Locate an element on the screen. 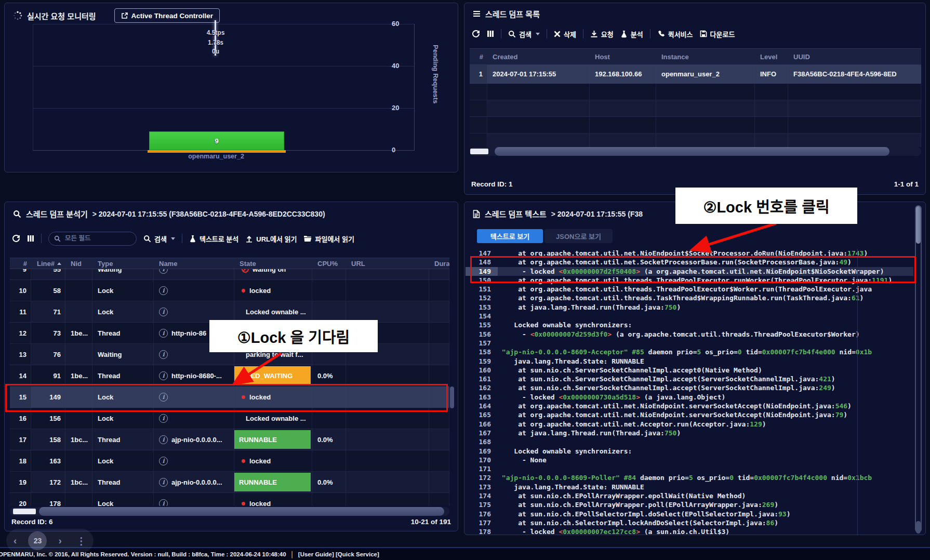 The image size is (930, 560). line-number-162: 162 is located at coordinates (482, 388).